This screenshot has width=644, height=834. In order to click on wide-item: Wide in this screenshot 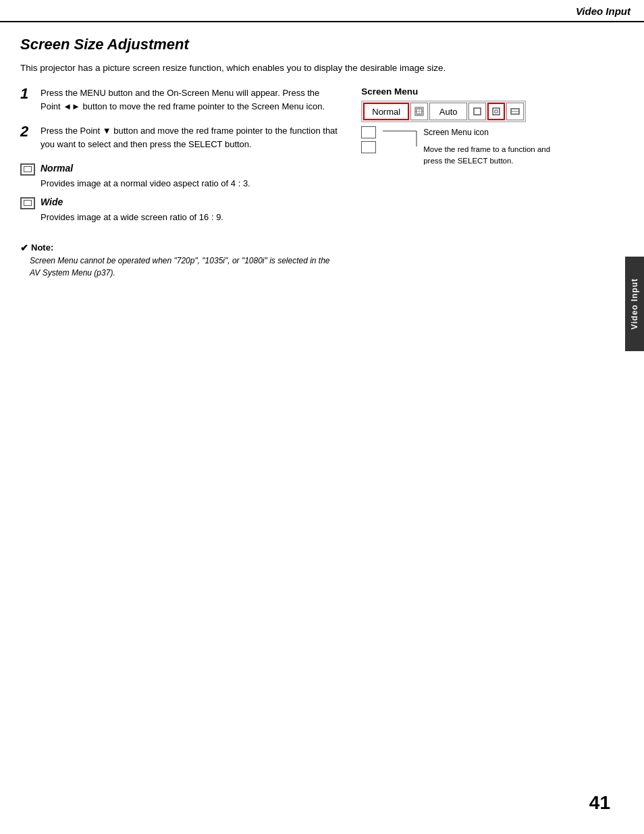, I will do `click(181, 203)`.